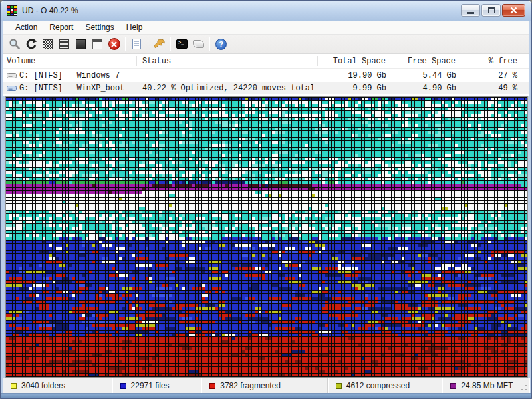  What do you see at coordinates (51, 11) in the screenshot?
I see `window-title: UD - O 40.22 %` at bounding box center [51, 11].